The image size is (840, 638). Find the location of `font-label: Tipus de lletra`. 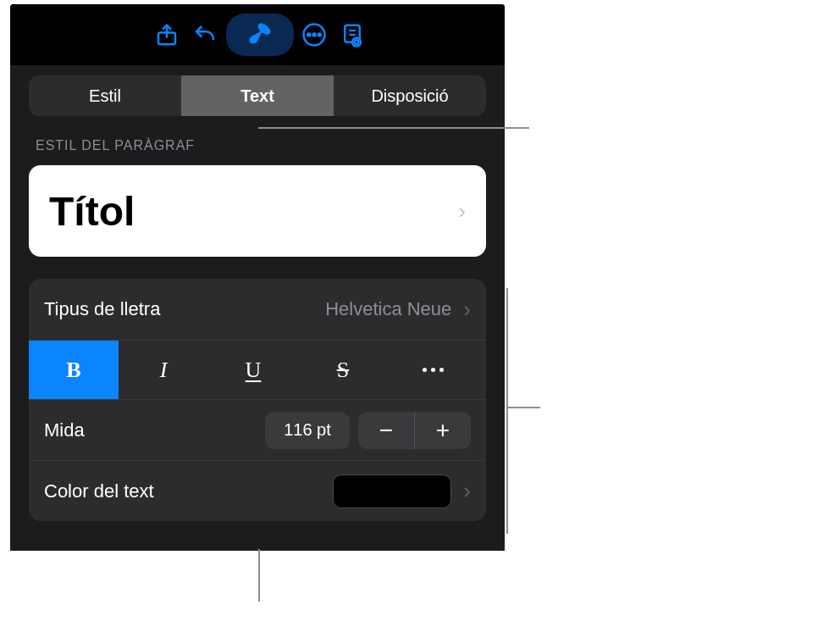

font-label: Tipus de lletra is located at coordinates (102, 309).